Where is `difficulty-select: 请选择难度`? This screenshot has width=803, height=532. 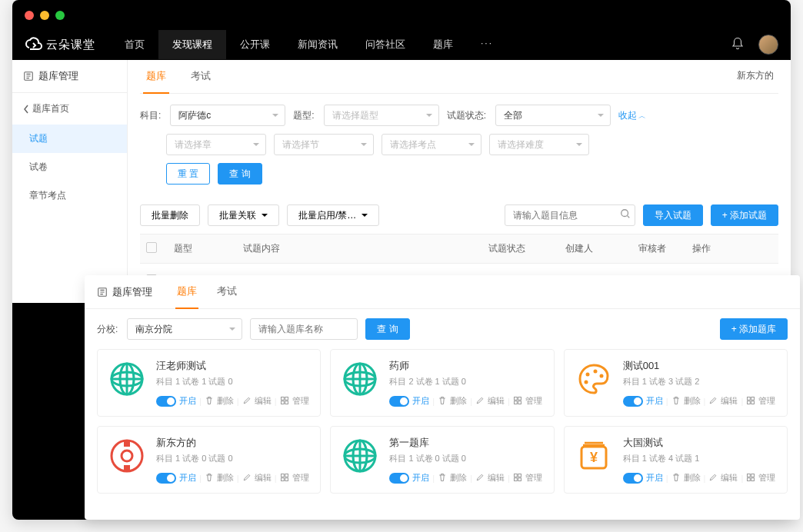
difficulty-select: 请选择难度 is located at coordinates (539, 145).